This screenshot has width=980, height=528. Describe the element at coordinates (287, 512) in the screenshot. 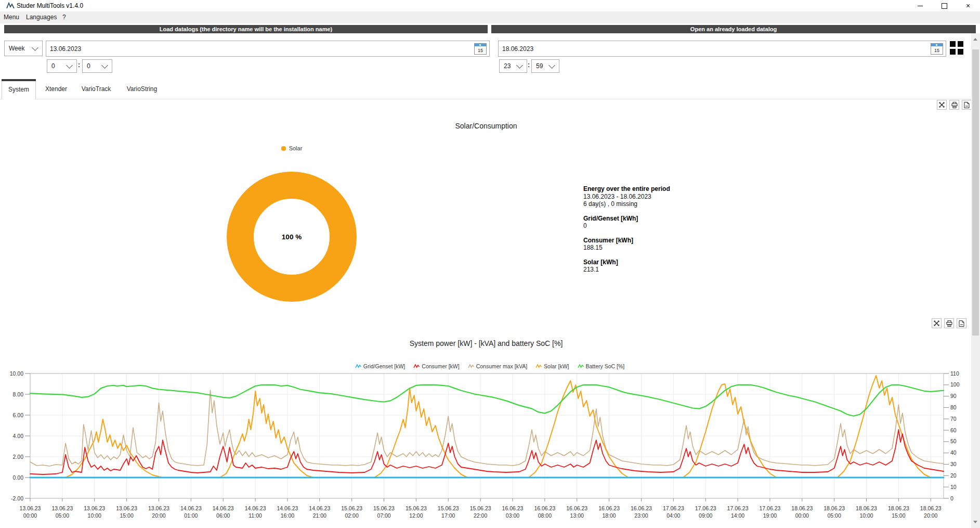

I see `x-tick-label: 14.06.2316:00` at that location.